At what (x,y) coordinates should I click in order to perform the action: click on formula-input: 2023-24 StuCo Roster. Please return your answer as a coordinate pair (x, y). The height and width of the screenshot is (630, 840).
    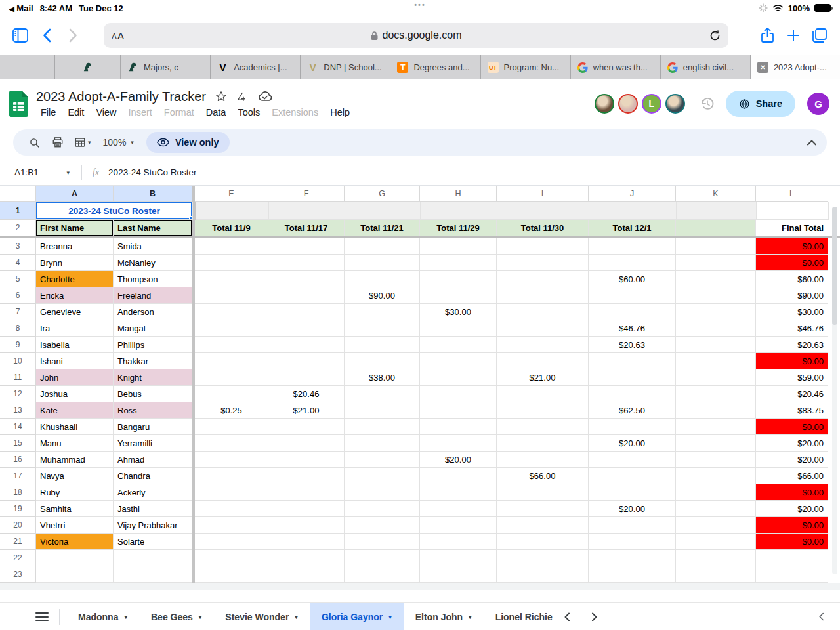
    Looking at the image, I should click on (152, 172).